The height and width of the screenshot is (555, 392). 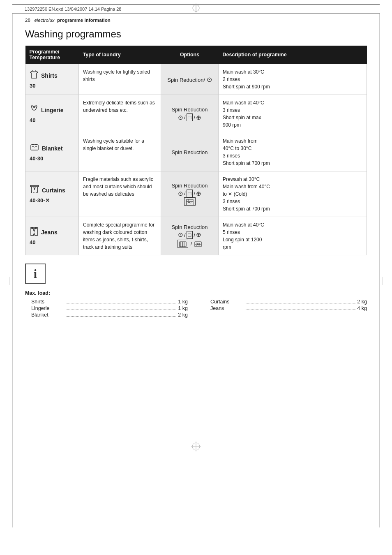 I want to click on programme-cell-shirts: Shirts 30, so click(x=52, y=80).